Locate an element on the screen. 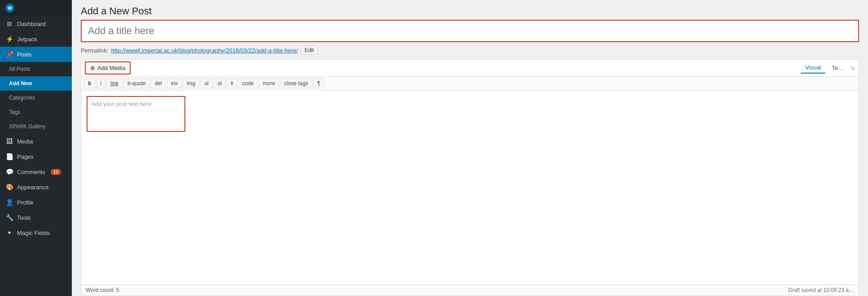 This screenshot has width=868, height=296. toolbar-img: img is located at coordinates (191, 83).